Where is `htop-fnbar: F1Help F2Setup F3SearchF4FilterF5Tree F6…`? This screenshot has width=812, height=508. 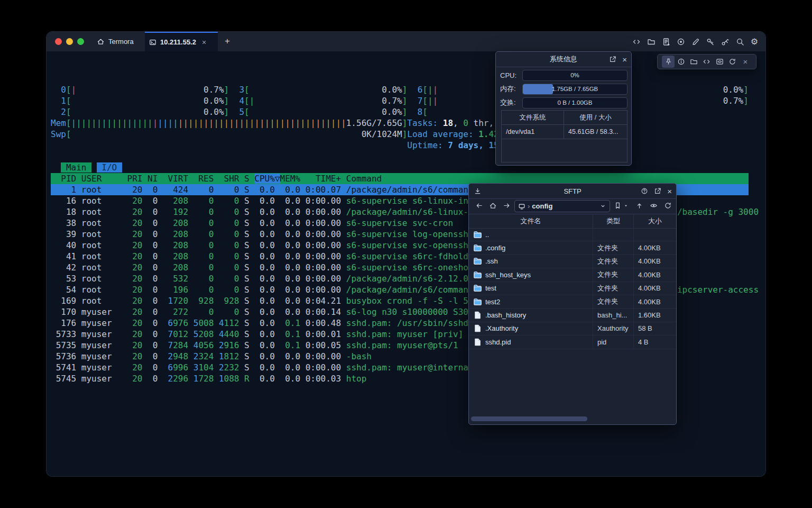 htop-fnbar: F1Help F2Setup F3SearchF4FilterF5Tree F6… is located at coordinates (400, 476).